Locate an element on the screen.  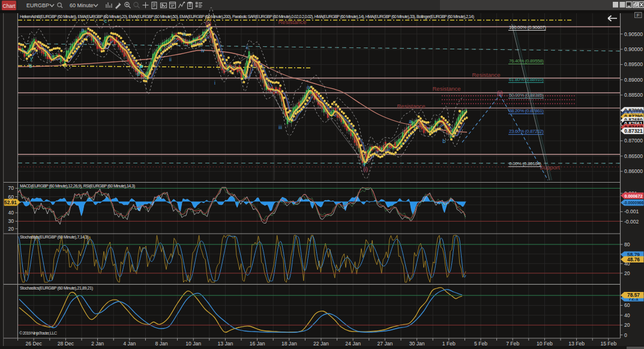
svg-text: 0.87321 is located at coordinates (634, 131).